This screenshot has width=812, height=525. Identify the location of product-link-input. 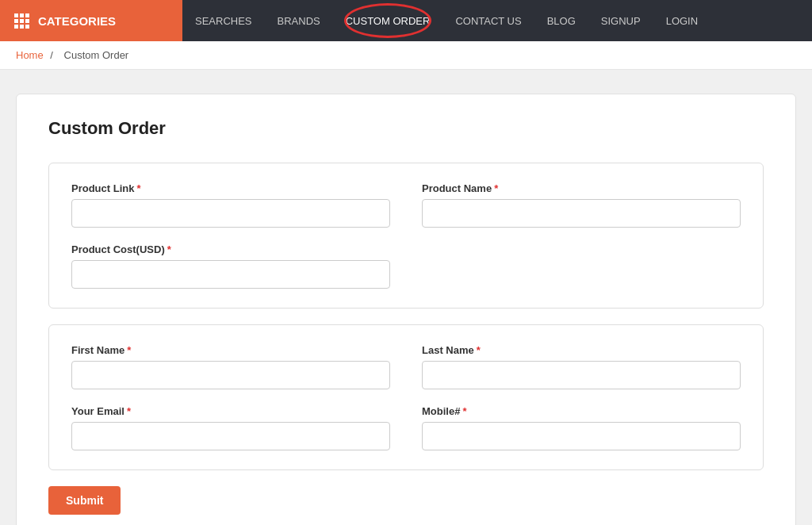
(231, 213).